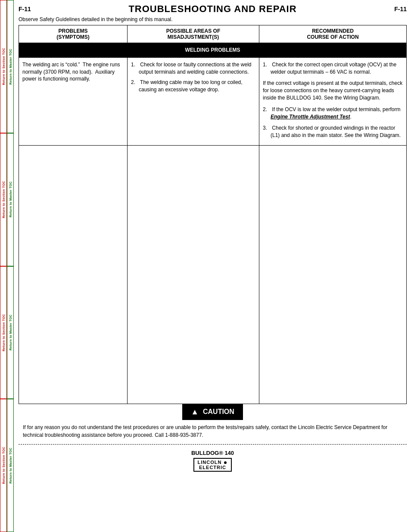 The height and width of the screenshot is (532, 411). I want to click on logo-dot, so click(225, 463).